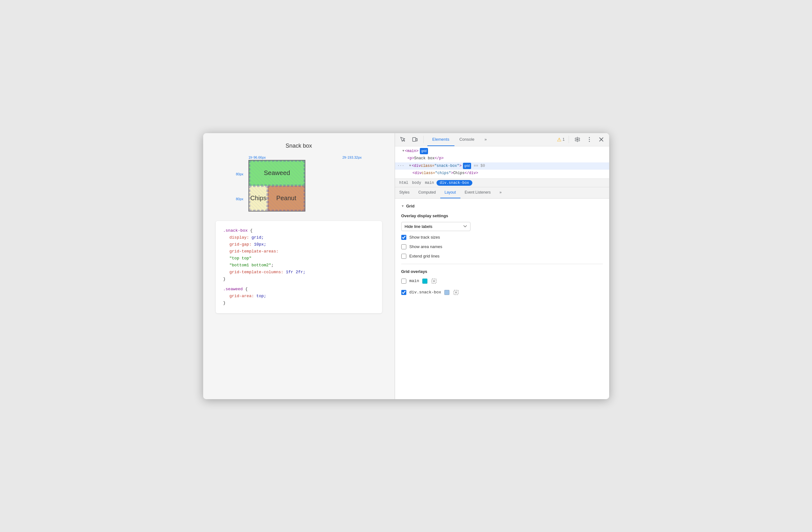  What do you see at coordinates (424, 151) in the screenshot?
I see `grid-badge-main: grid` at bounding box center [424, 151].